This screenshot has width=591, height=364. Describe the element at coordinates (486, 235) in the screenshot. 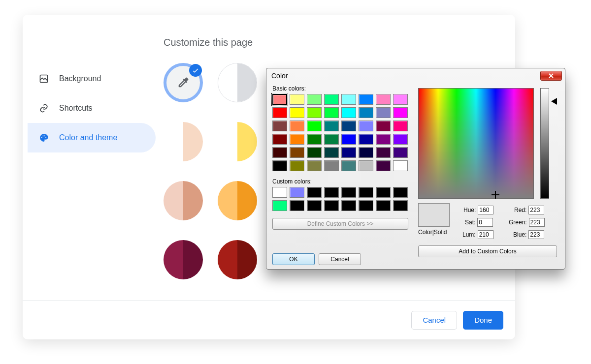

I see `lum-input` at that location.